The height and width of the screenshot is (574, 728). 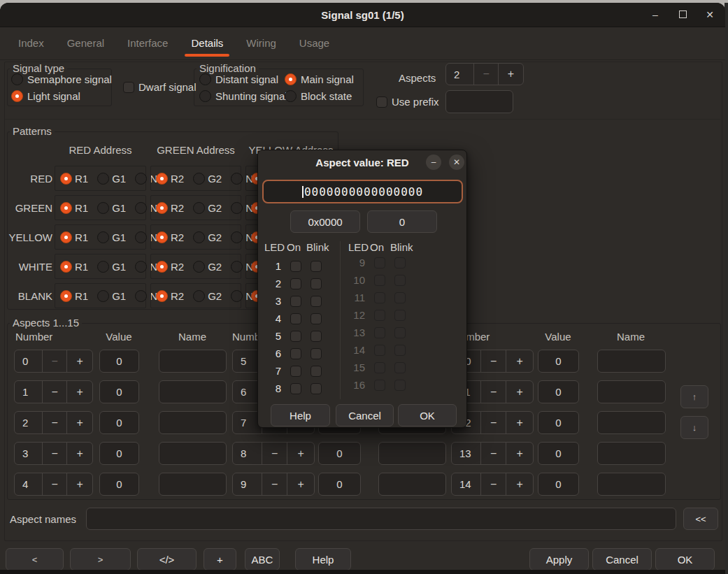 What do you see at coordinates (148, 43) in the screenshot?
I see `tab-interface: Interface` at bounding box center [148, 43].